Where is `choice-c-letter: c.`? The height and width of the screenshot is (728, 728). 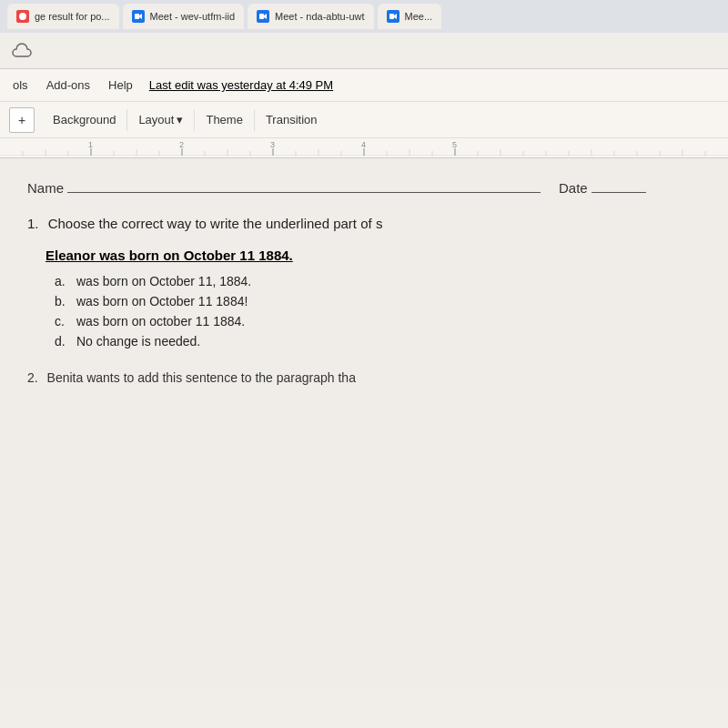
choice-c-letter: c. is located at coordinates (62, 321).